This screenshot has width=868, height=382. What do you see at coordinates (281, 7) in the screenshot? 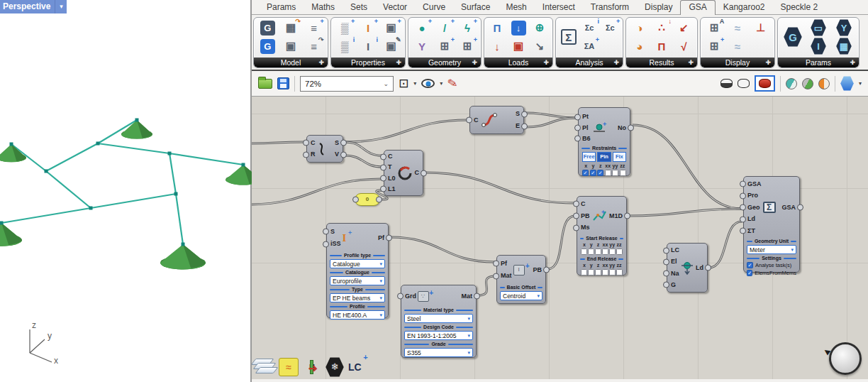
I see `tab-params: Params` at bounding box center [281, 7].